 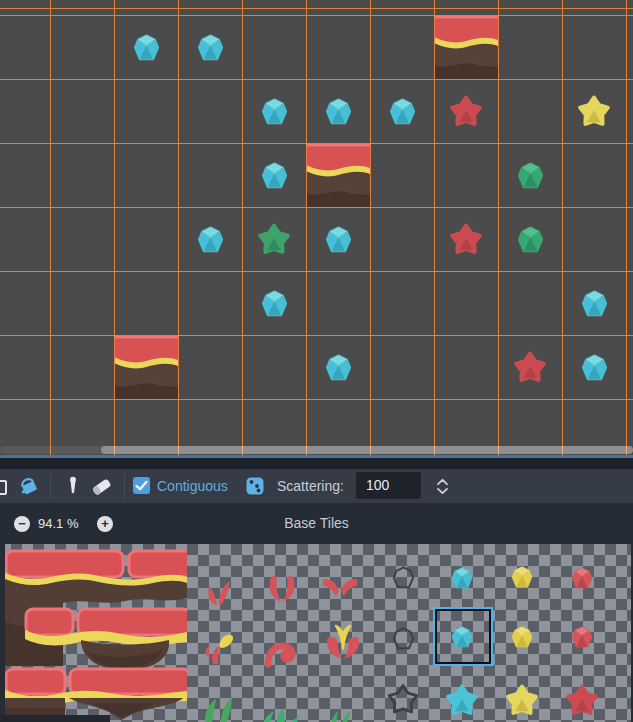 What do you see at coordinates (221, 648) in the screenshot?
I see `palette-tile-plant-leaf-yellow-red` at bounding box center [221, 648].